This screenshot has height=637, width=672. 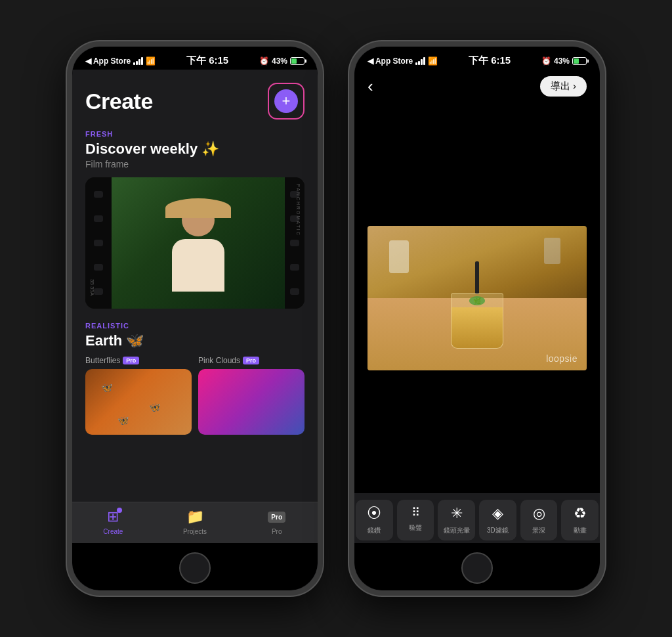 I want to click on editor-header: ‹ 導出 ›, so click(x=477, y=87).